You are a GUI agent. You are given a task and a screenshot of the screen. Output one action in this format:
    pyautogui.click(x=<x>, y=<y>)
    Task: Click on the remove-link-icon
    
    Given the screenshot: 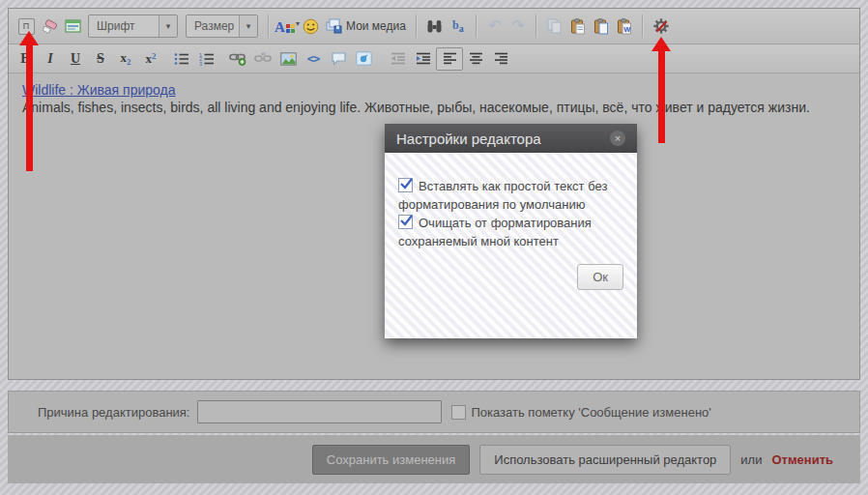 What is the action you would take?
    pyautogui.click(x=263, y=58)
    